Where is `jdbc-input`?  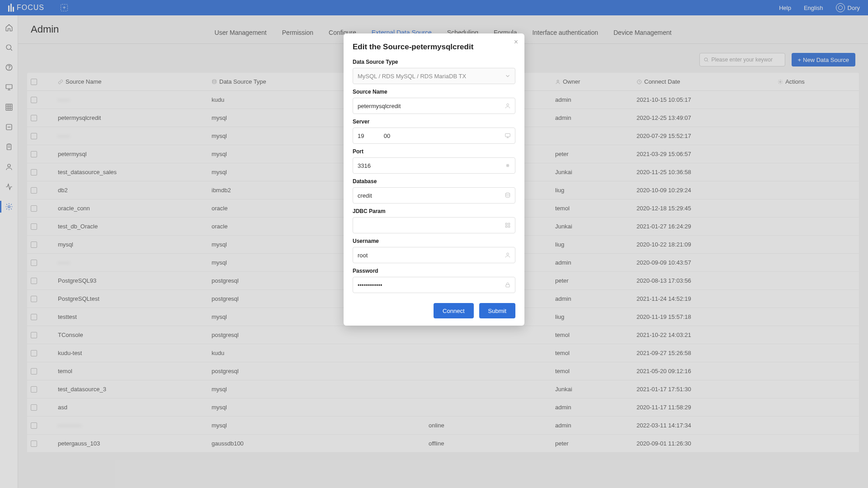
jdbc-input is located at coordinates (434, 225).